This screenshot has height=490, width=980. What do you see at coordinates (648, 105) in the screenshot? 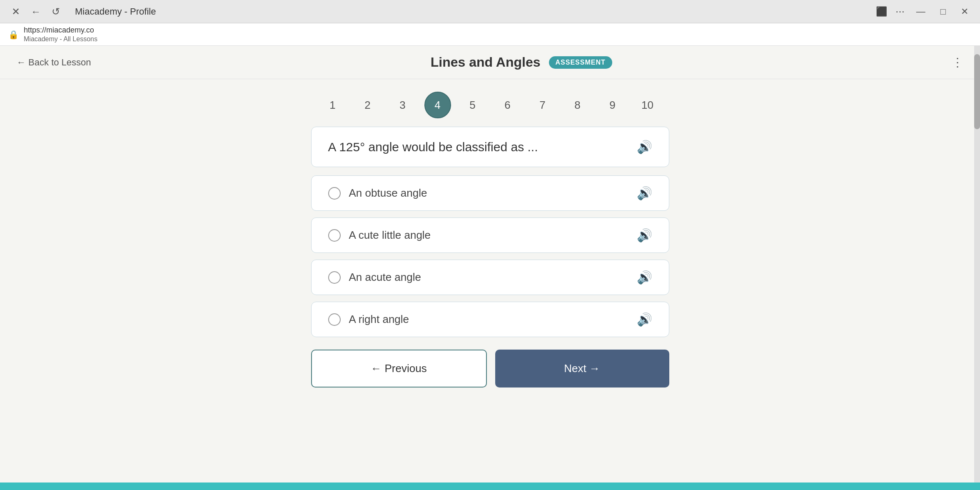
I see `question-num-10: 10` at bounding box center [648, 105].